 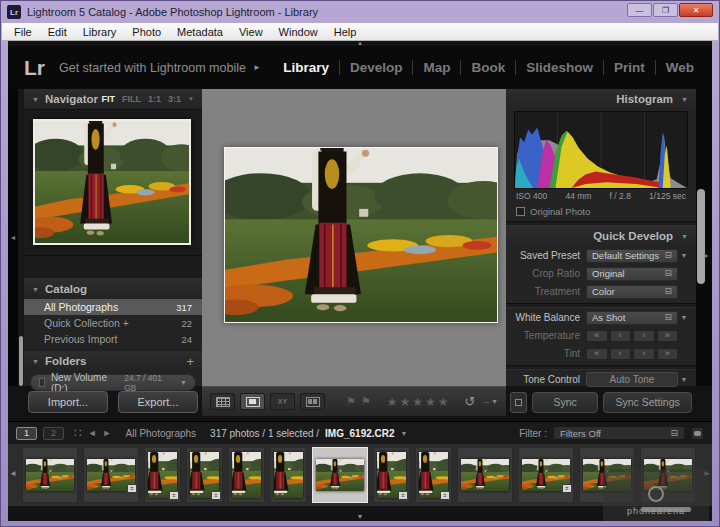 What do you see at coordinates (132, 99) in the screenshot?
I see `zoom-mode-fill: FILL` at bounding box center [132, 99].